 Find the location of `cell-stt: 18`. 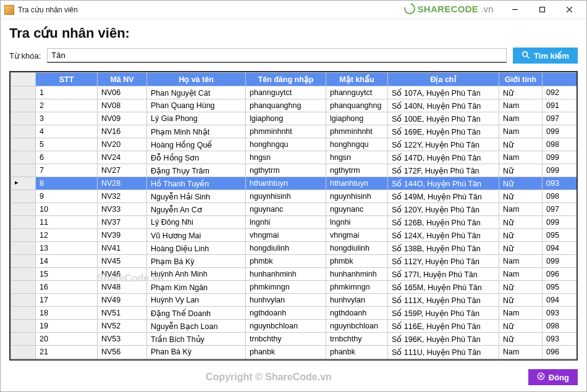

cell-stt: 18 is located at coordinates (67, 314).